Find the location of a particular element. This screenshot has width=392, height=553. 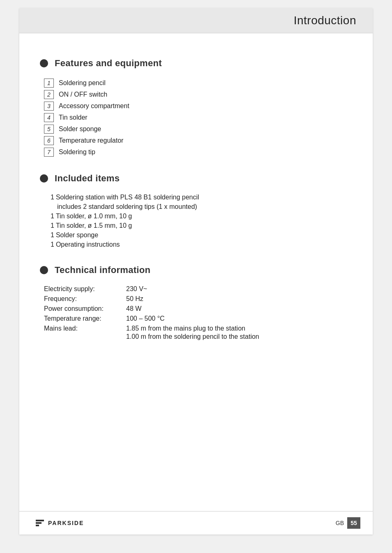

features-list: 1 Soldering pencil 2 ON / OFF switch 3 A… is located at coordinates (198, 118).